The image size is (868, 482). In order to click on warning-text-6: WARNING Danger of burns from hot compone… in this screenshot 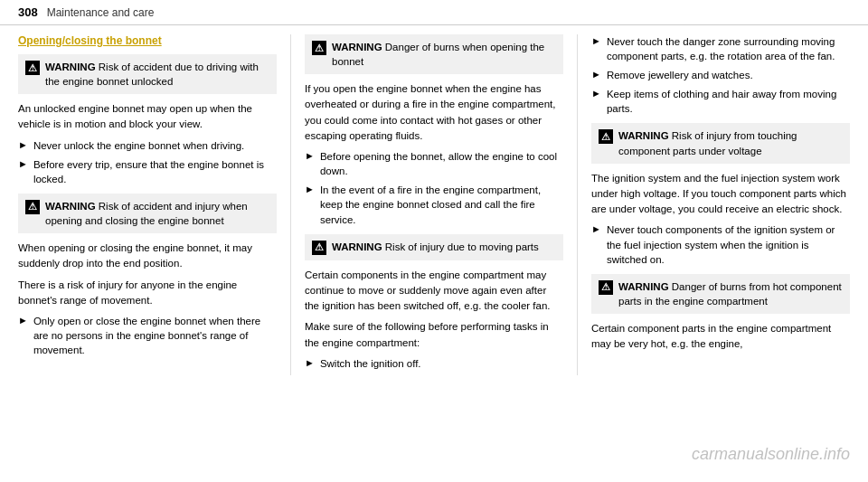, I will do `click(731, 294)`.